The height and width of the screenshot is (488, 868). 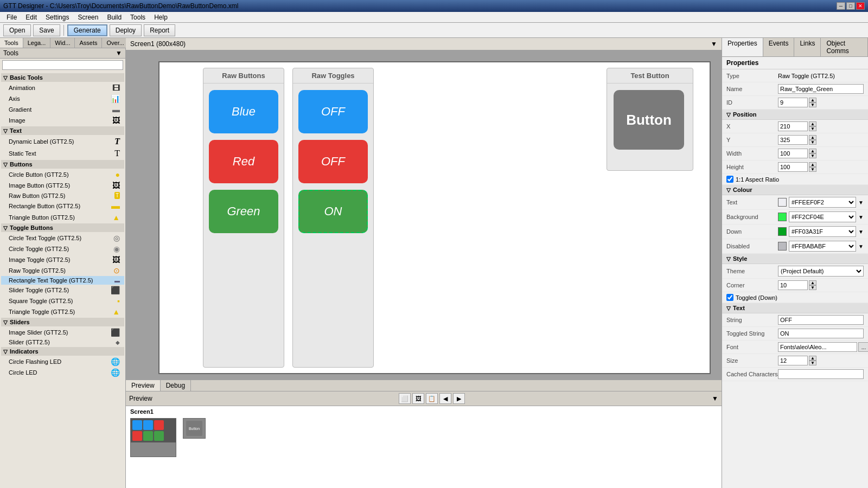 What do you see at coordinates (795, 259) in the screenshot?
I see `section-style: ▽Style` at bounding box center [795, 259].